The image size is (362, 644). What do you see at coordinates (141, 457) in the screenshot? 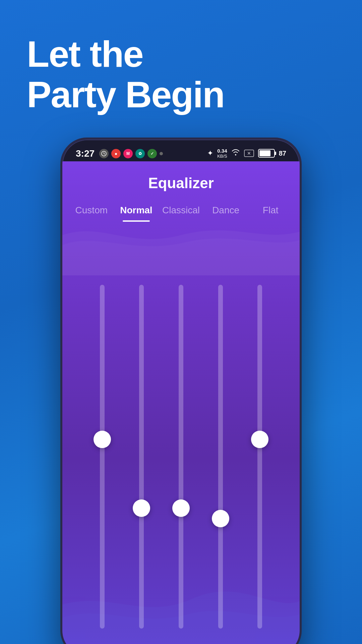
I see `slider-2-track` at bounding box center [141, 457].